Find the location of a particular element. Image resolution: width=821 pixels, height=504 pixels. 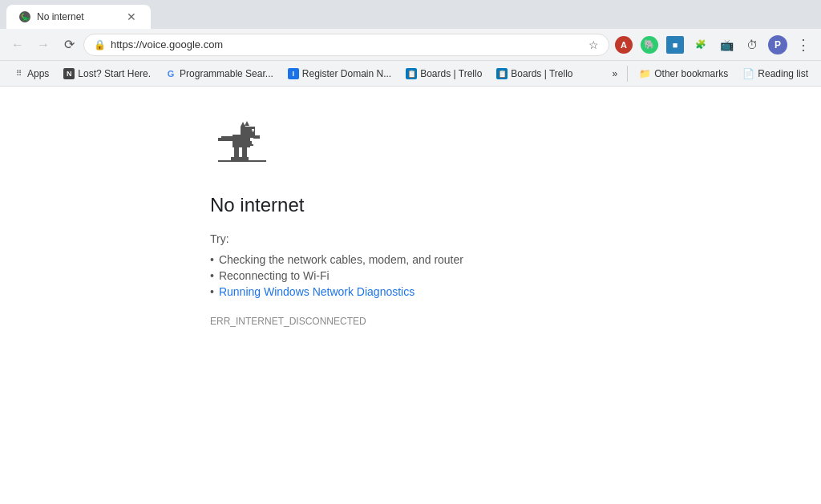

bookmark-trello2: 📋 Boards | Trello is located at coordinates (534, 74).